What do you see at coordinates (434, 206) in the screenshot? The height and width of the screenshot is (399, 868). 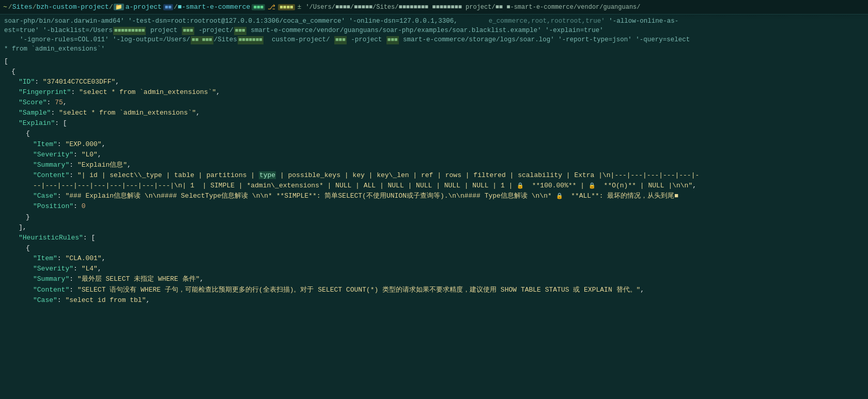 I see `position-line: "Position": 0` at bounding box center [434, 206].